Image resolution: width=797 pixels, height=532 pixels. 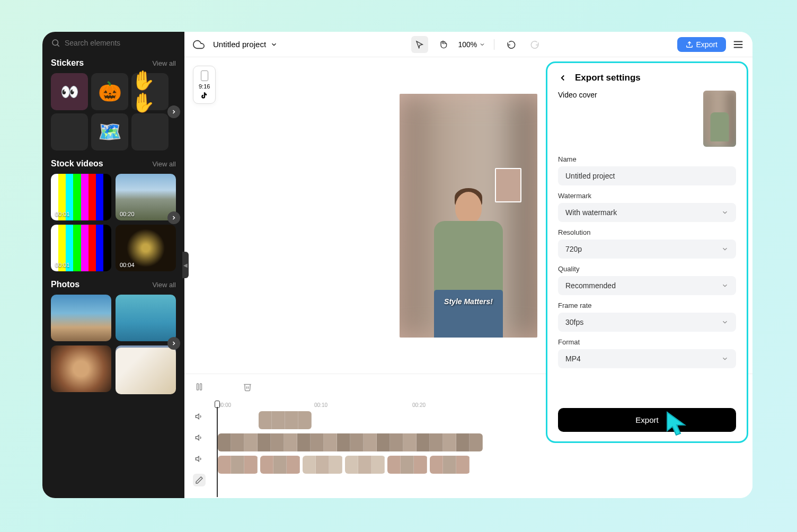 What do you see at coordinates (321, 405) in the screenshot?
I see `time-mark: 00:10` at bounding box center [321, 405].